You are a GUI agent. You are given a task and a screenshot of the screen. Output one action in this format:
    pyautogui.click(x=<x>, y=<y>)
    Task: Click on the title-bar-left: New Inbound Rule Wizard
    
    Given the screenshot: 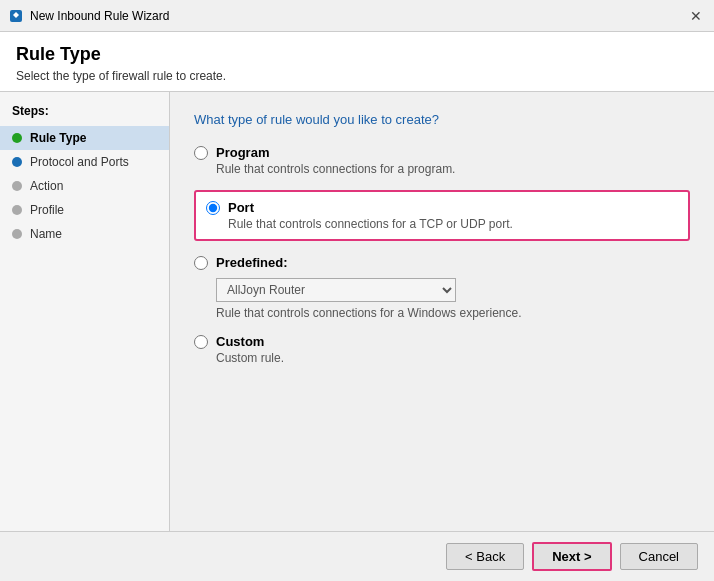 What is the action you would take?
    pyautogui.click(x=88, y=16)
    